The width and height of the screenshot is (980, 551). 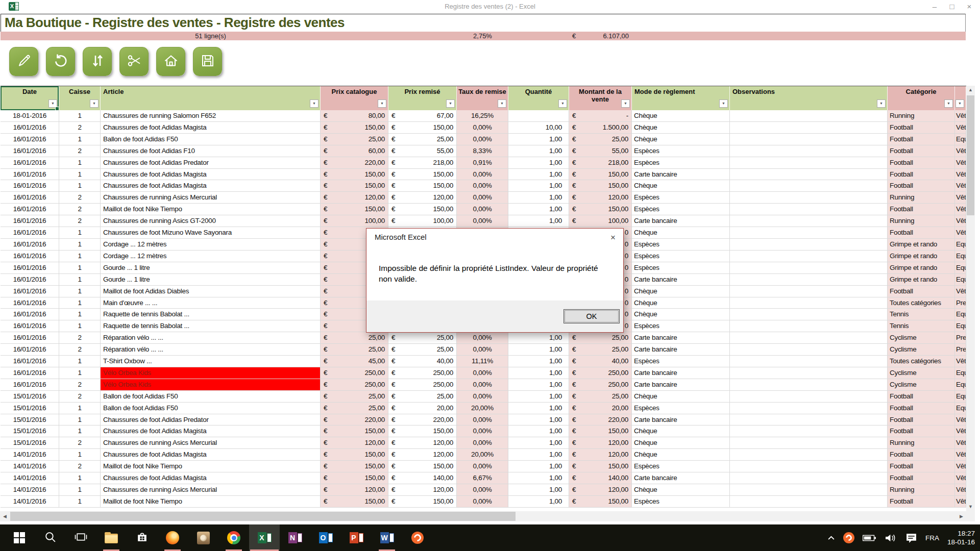 What do you see at coordinates (234, 538) in the screenshot?
I see `chrome-button` at bounding box center [234, 538].